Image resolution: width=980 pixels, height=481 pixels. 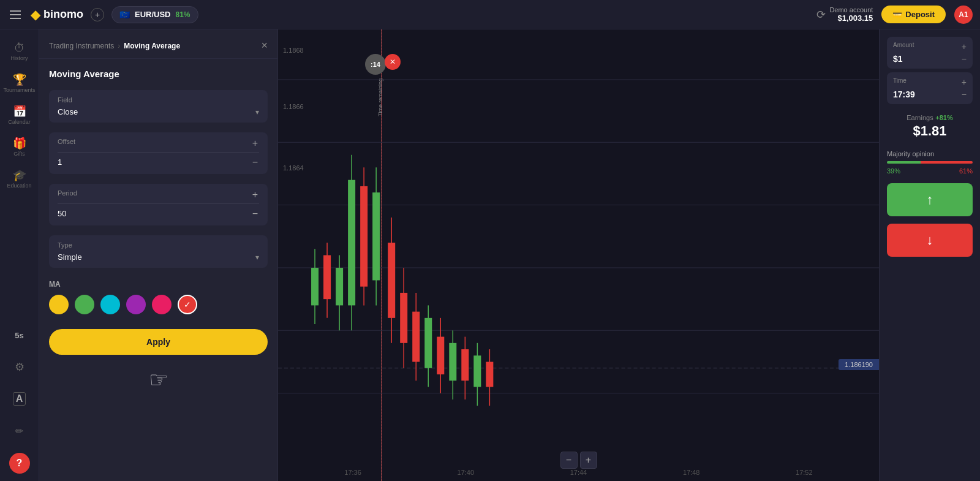 What do you see at coordinates (964, 82) in the screenshot?
I see `time-increment-button: +` at bounding box center [964, 82].